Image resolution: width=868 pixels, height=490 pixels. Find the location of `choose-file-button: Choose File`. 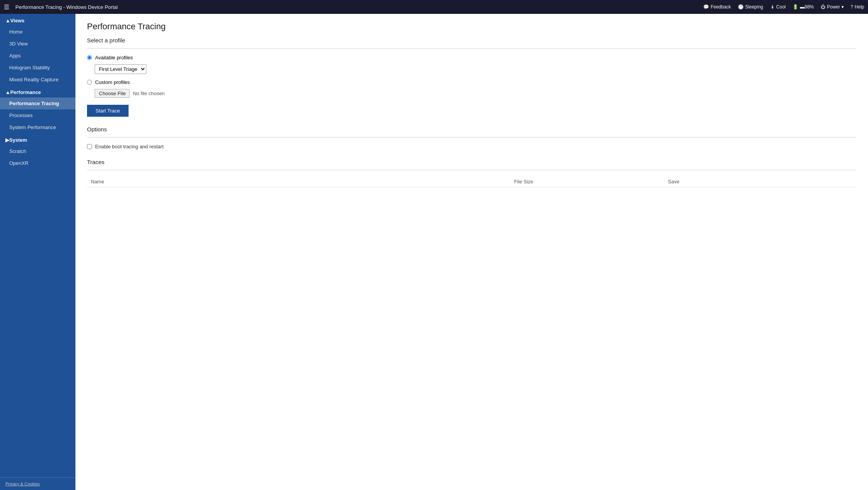

choose-file-button: Choose File is located at coordinates (112, 93).